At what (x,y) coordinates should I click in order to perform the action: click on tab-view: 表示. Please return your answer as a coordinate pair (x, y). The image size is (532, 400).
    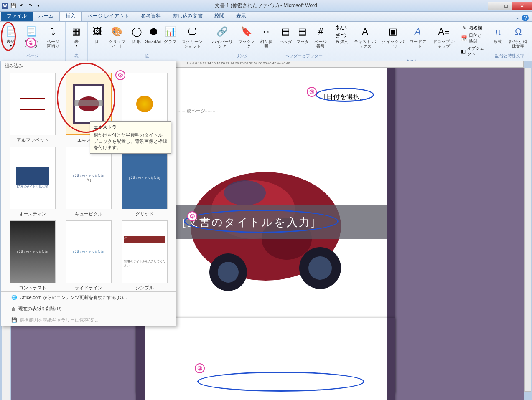
    Looking at the image, I should click on (241, 16).